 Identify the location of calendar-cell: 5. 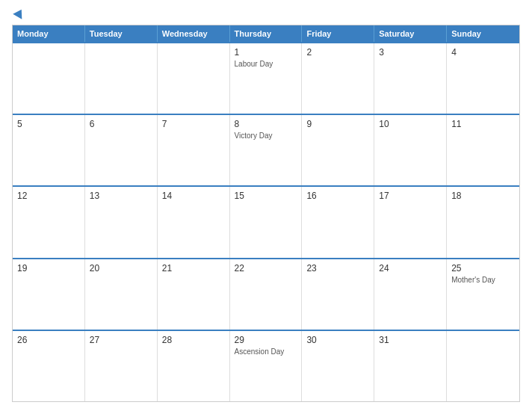
(49, 150).